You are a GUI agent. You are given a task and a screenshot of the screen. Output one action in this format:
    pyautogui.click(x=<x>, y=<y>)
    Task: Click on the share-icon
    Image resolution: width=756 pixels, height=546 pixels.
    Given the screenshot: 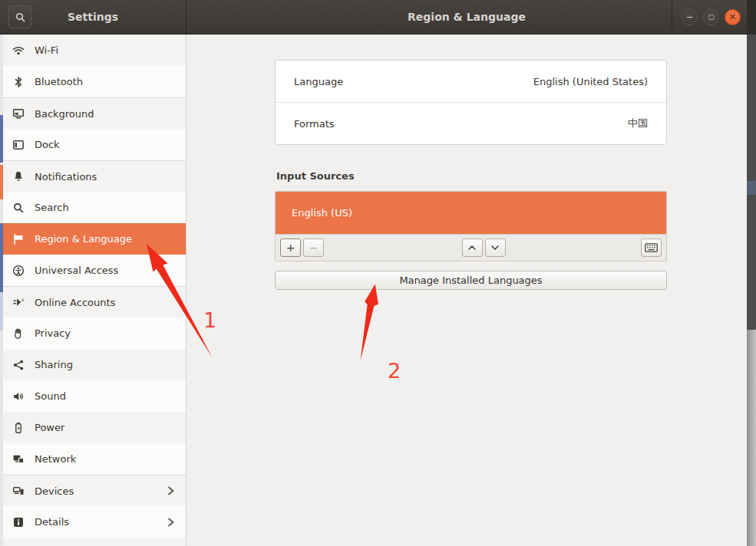 What is the action you would take?
    pyautogui.click(x=18, y=365)
    